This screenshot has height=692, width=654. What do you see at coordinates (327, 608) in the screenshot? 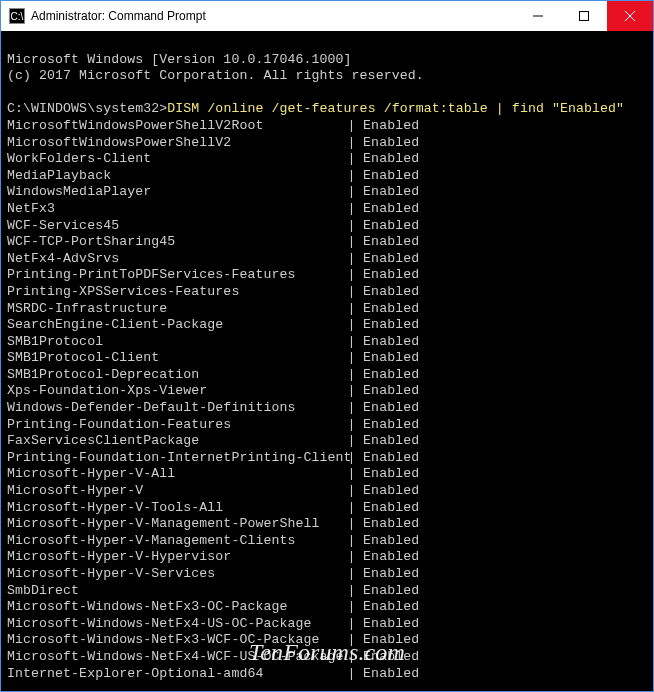
I see `feature-row: Microsoft-Windows-NetFx3-OC-Package | En…` at bounding box center [327, 608].